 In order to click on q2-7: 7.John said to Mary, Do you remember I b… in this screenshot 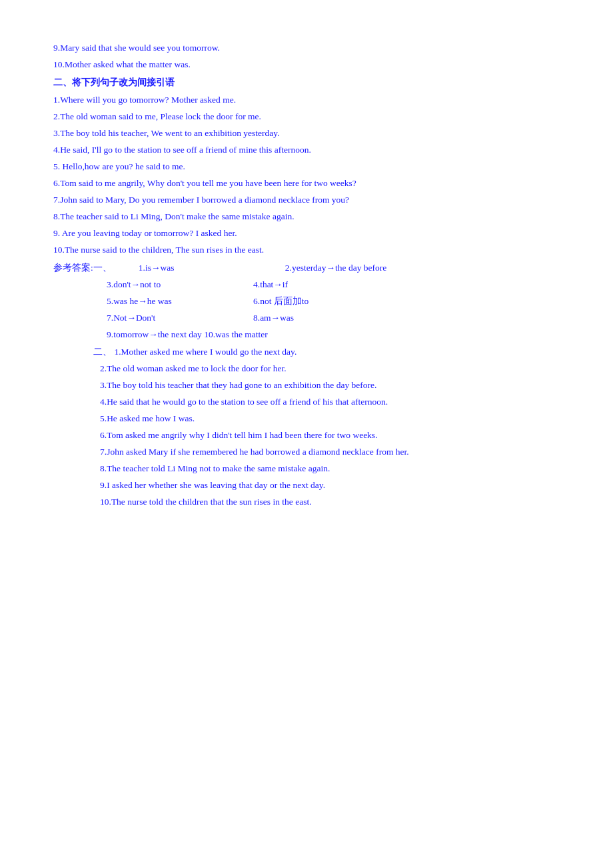, I will do `click(306, 200)`.